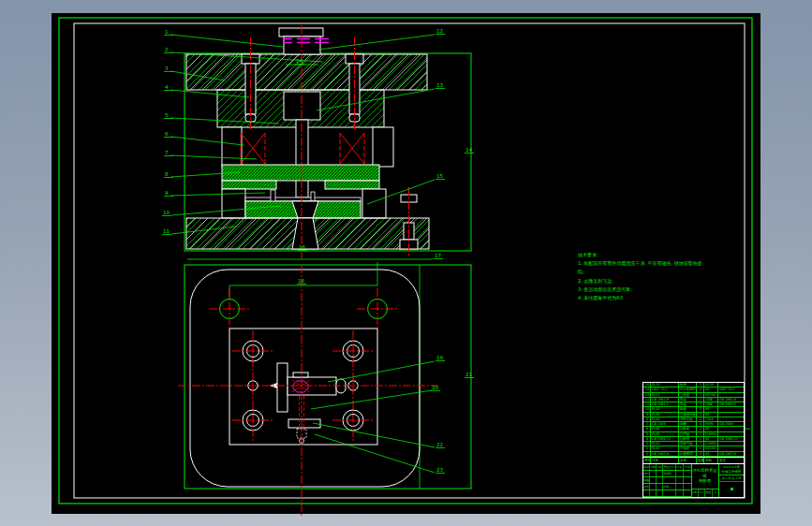 The width and height of the screenshot is (812, 526). I want to click on bom-cell: 凸模固定板, so click(687, 415).